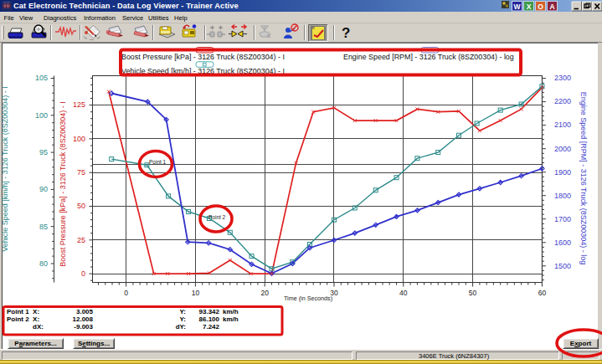 This screenshot has width=602, height=364. I want to click on svg-text: 40, so click(404, 293).